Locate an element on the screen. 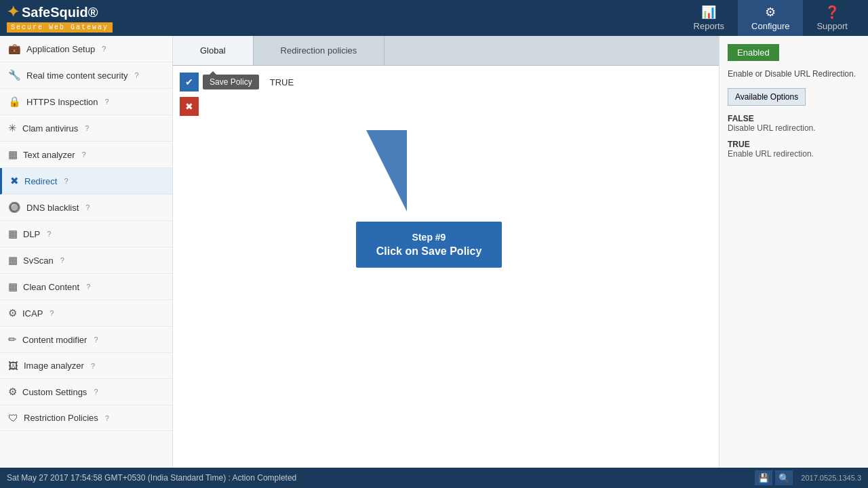 The image size is (868, 488). pointer-triangle is located at coordinates (387, 171).